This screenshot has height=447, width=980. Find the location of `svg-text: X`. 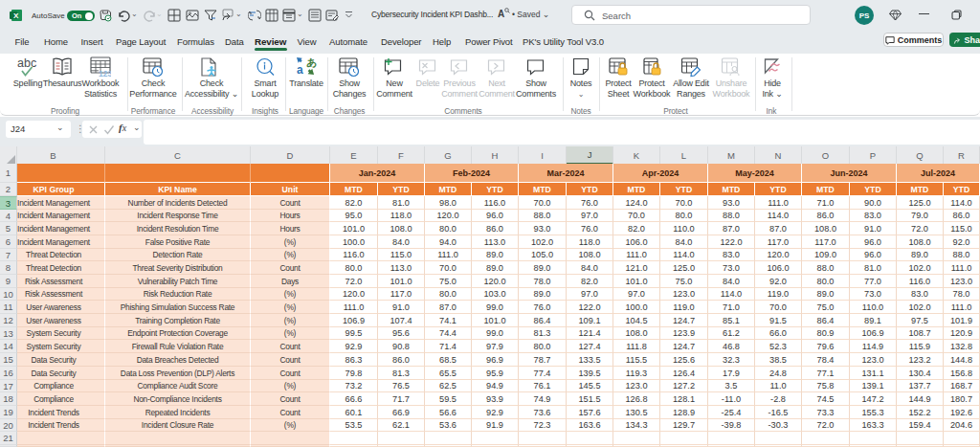

svg-text: X is located at coordinates (16, 15).